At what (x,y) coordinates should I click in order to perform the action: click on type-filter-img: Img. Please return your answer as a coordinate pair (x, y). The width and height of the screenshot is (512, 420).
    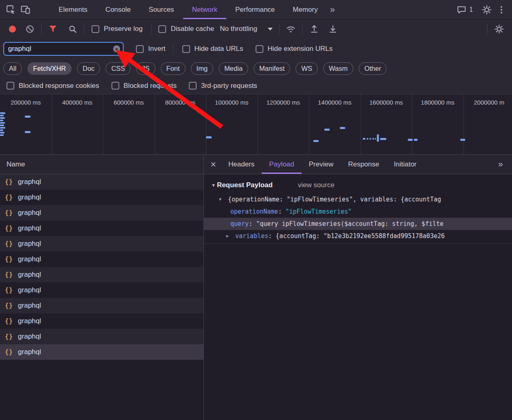
    Looking at the image, I should click on (202, 68).